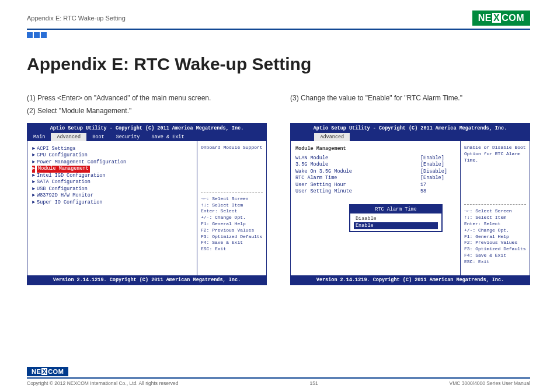 This screenshot has height=392, width=557. I want to click on option-disable: Disable, so click(396, 219).